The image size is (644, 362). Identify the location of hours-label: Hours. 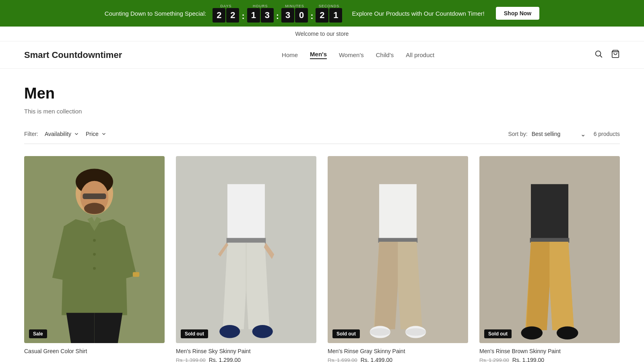
(260, 6).